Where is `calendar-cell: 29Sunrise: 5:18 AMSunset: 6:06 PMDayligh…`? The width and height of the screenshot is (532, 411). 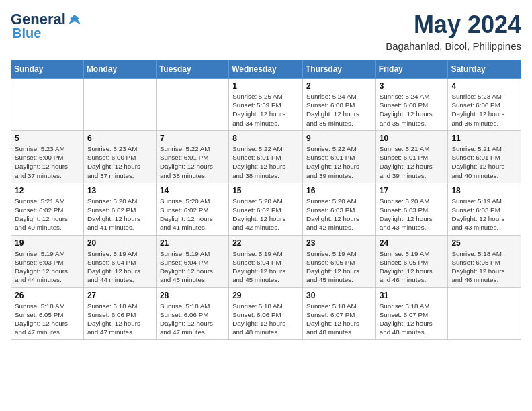
calendar-cell: 29Sunrise: 5:18 AMSunset: 6:06 PMDayligh… is located at coordinates (266, 314).